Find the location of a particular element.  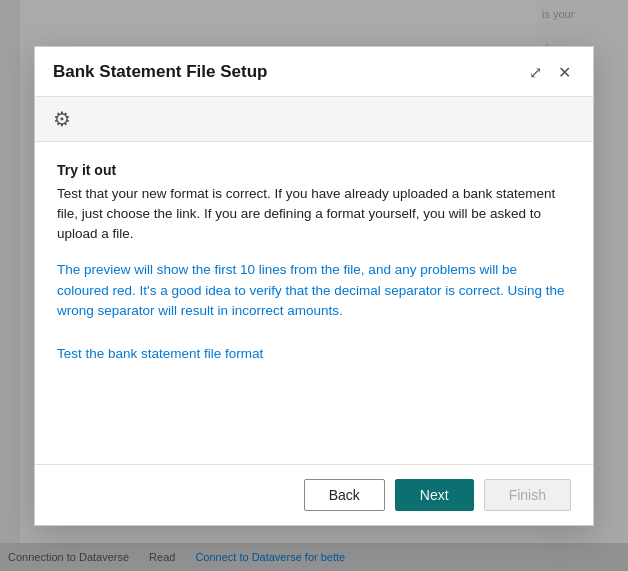

dialog-header: Bank Statement File Setup ⤢ ✕ is located at coordinates (314, 72).